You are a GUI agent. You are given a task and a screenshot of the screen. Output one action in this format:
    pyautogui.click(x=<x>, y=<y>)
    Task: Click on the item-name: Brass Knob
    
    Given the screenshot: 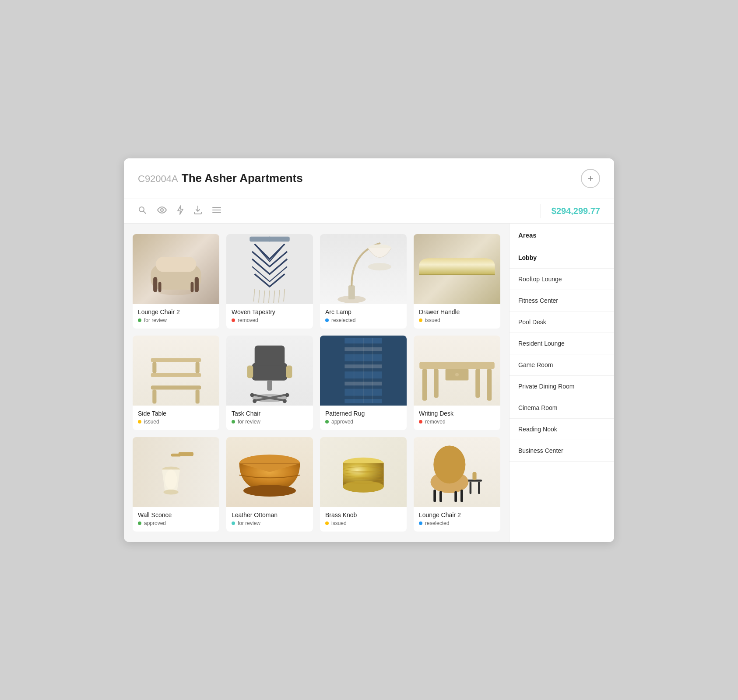 What is the action you would take?
    pyautogui.click(x=363, y=515)
    